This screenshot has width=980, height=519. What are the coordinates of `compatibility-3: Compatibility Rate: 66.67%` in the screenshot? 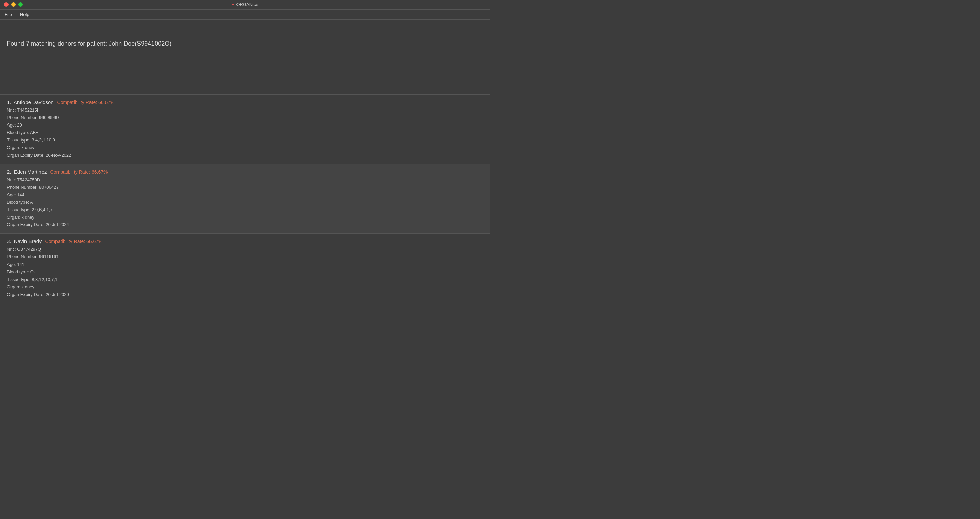 It's located at (74, 241).